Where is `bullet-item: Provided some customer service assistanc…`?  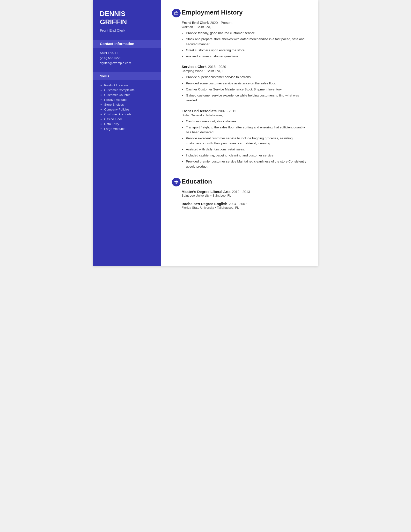
bullet-item: Provided some customer service assistanc… is located at coordinates (247, 83).